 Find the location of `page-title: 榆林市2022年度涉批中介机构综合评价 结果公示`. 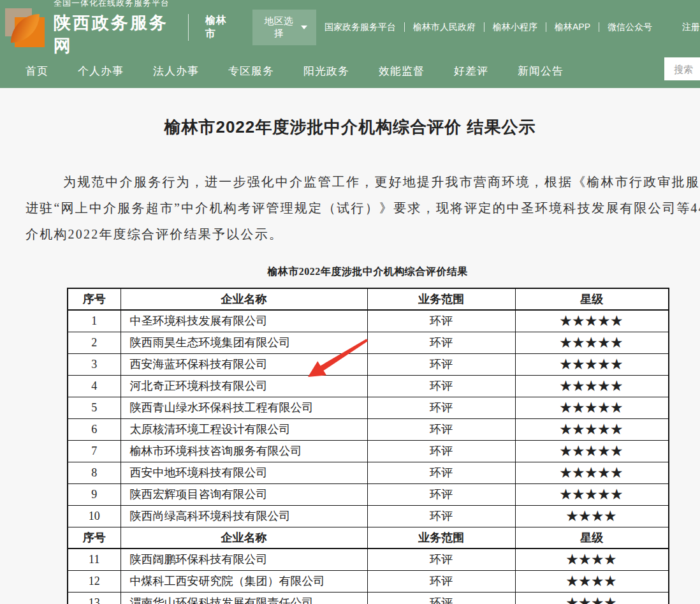

page-title: 榆林市2022年度涉批中介机构综合评价 结果公示 is located at coordinates (350, 128).